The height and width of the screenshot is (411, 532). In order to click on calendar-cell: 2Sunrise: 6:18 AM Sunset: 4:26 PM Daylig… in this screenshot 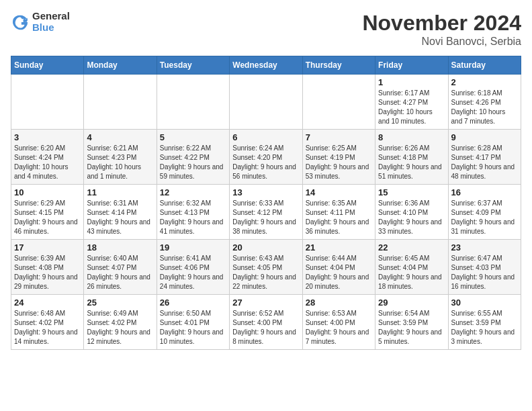, I will do `click(484, 102)`.